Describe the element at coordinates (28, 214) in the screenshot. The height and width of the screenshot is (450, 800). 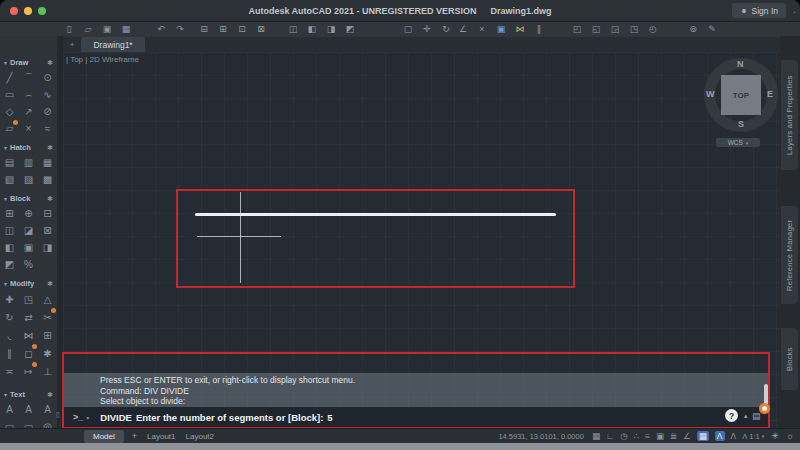
I see `create-block-tool: ⊕` at that location.